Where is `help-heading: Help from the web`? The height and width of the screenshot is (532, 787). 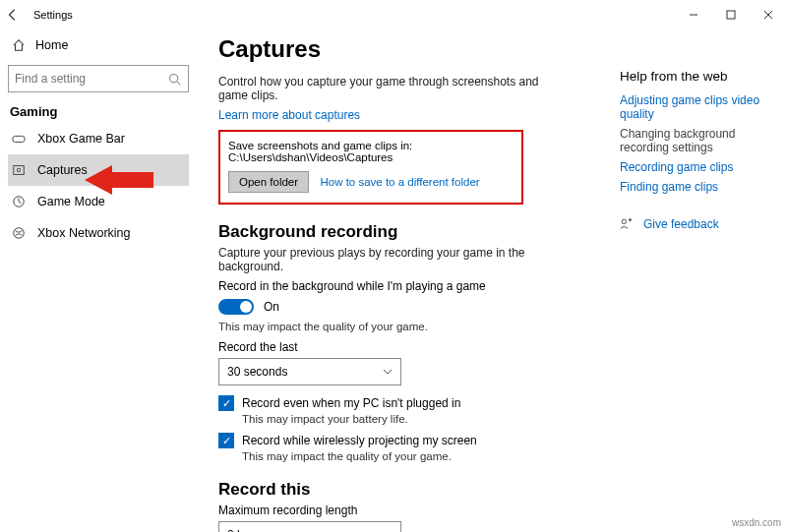
help-heading: Help from the web is located at coordinates (696, 77).